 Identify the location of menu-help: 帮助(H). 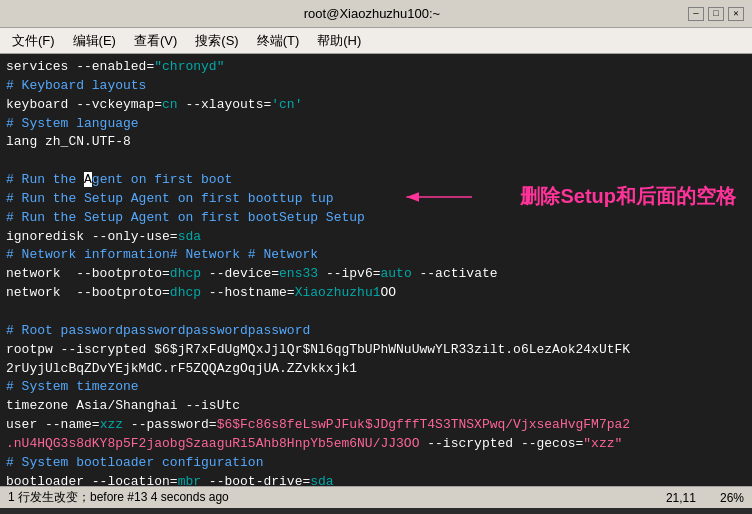
(339, 41).